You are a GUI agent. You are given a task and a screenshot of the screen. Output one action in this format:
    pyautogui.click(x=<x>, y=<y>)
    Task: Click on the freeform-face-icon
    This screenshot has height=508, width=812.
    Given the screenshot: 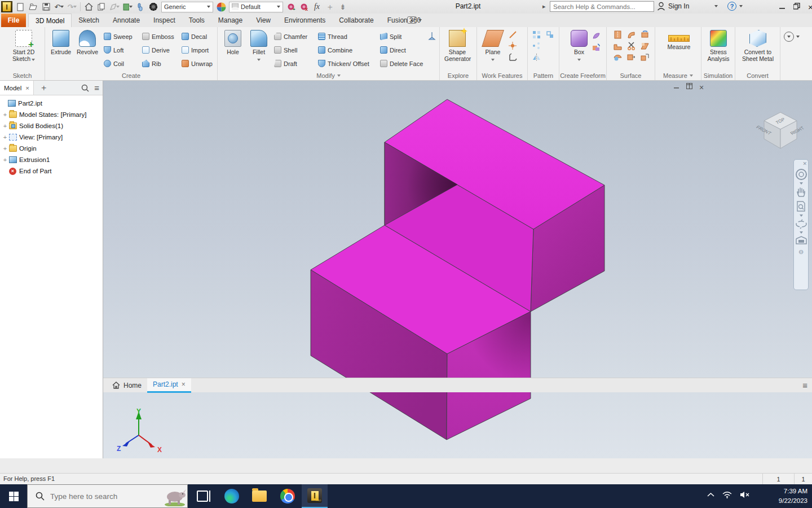 What is the action you would take?
    pyautogui.click(x=597, y=36)
    